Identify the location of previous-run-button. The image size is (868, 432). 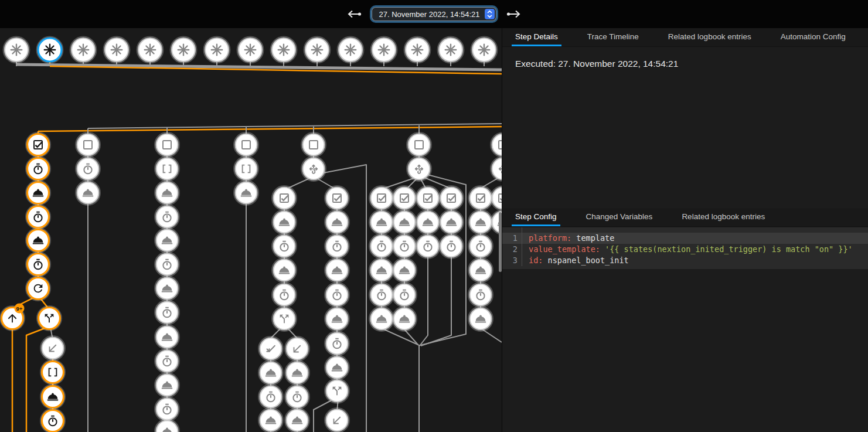
(355, 14).